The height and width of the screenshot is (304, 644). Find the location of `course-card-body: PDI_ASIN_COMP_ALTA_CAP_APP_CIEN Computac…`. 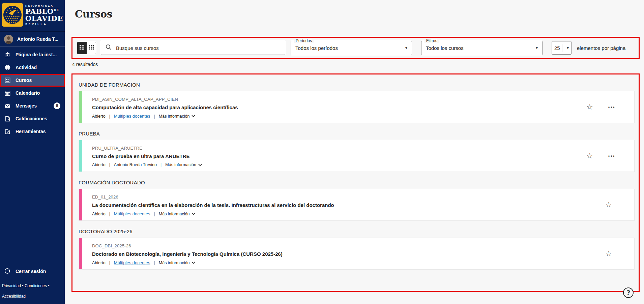

course-card-body: PDI_ASIN_COMP_ALTA_CAP_APP_CIEN Computac… is located at coordinates (333, 107).